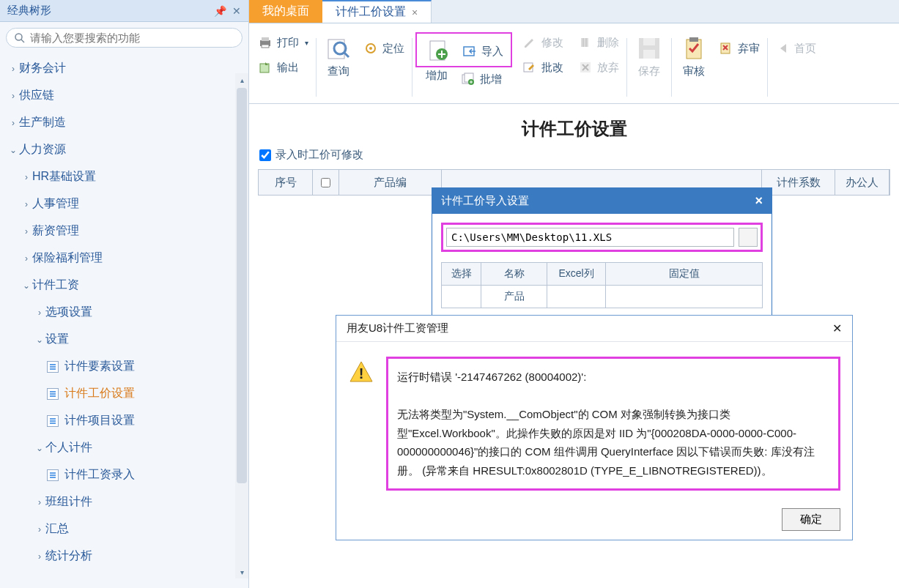 This screenshot has height=588, width=899. Describe the element at coordinates (783, 48) in the screenshot. I see `first-page-icon` at that location.